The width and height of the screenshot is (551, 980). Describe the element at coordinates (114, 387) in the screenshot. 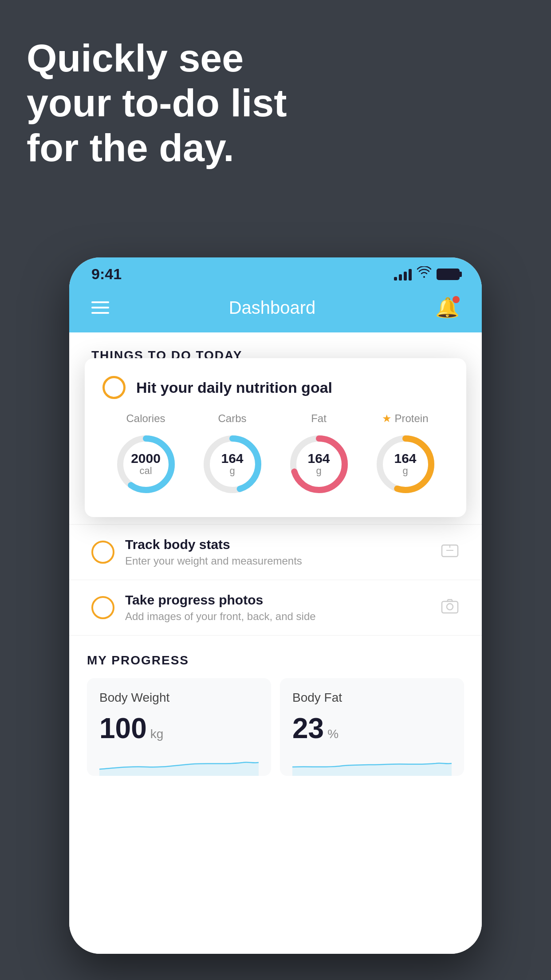

I see `task-circle-nutrition` at that location.